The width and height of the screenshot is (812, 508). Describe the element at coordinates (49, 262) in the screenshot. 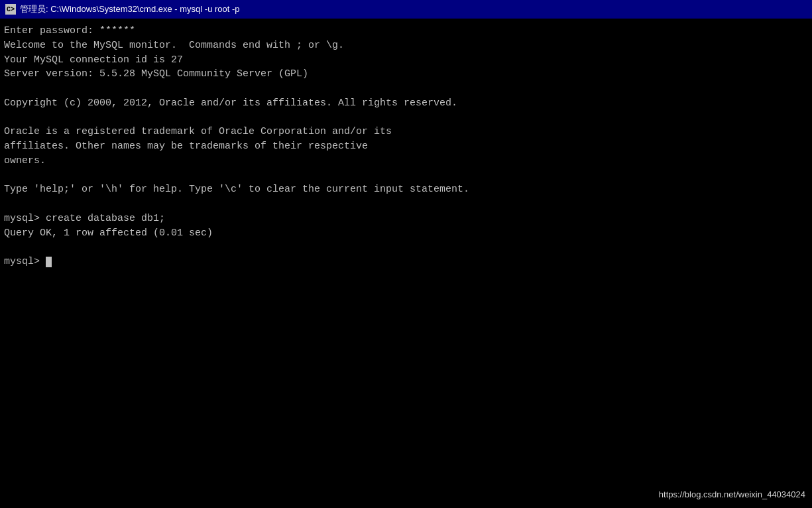

I see `terminal-cursor` at that location.